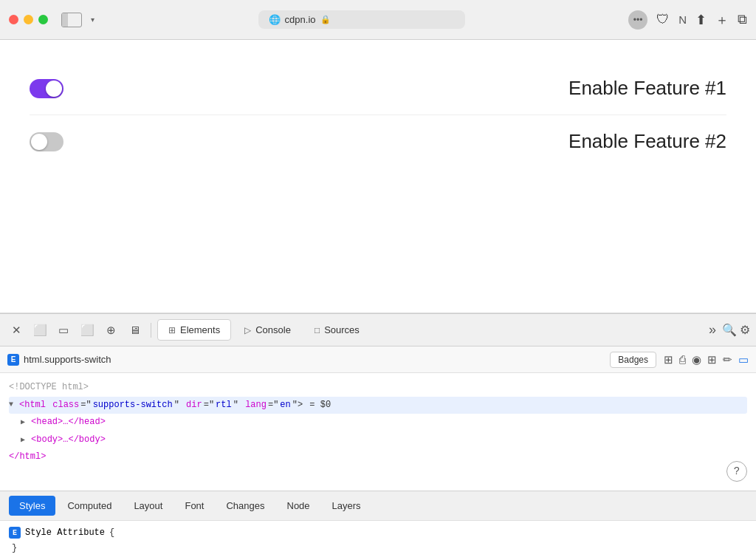  Describe the element at coordinates (13, 360) in the screenshot. I see `element-badge-icon: E` at that location.